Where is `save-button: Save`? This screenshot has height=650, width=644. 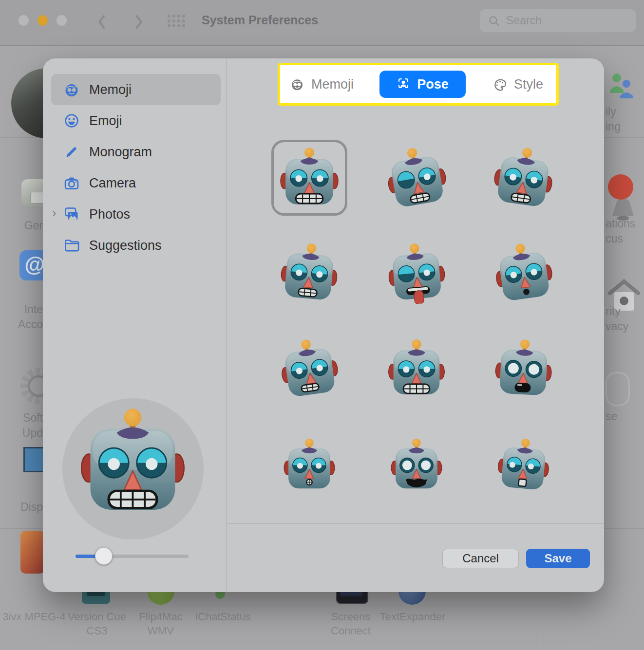 save-button: Save is located at coordinates (558, 558).